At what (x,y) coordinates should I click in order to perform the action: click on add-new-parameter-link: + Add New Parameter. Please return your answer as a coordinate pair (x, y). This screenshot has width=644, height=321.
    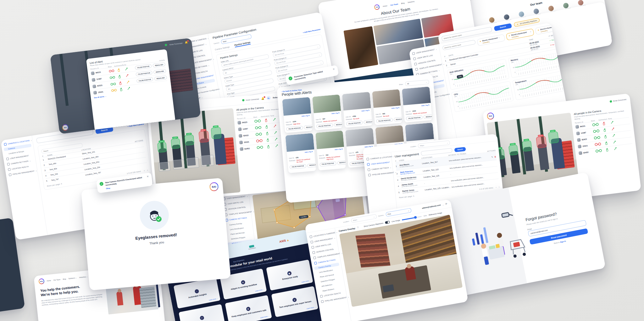
    Looking at the image, I should click on (312, 31).